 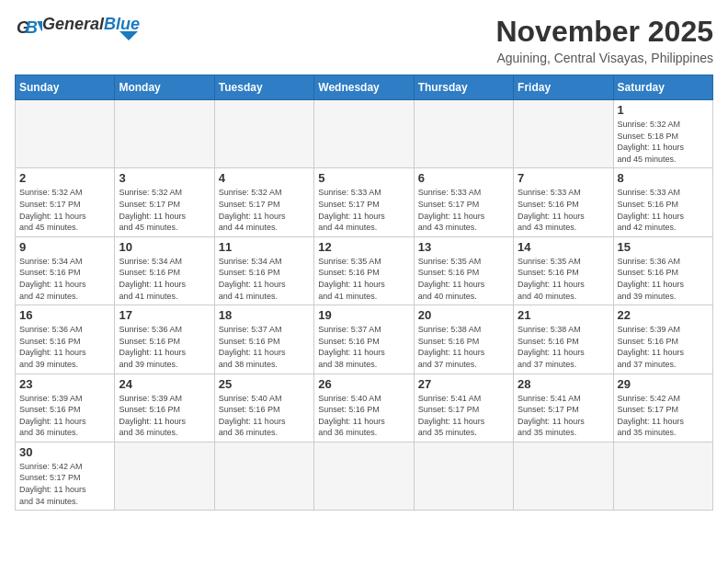 I want to click on location-subtitle: Aguining, Central Visayas, Philippines, so click(x=605, y=58).